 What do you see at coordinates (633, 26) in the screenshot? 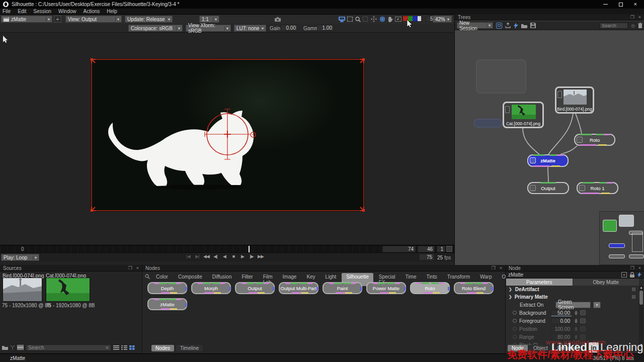
I see `filter-icon: ◎` at bounding box center [633, 26].